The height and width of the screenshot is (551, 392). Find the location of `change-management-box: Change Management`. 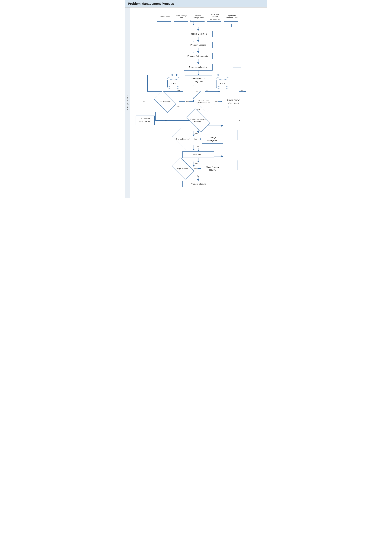

change-management-box: Change Management is located at coordinates (212, 139).